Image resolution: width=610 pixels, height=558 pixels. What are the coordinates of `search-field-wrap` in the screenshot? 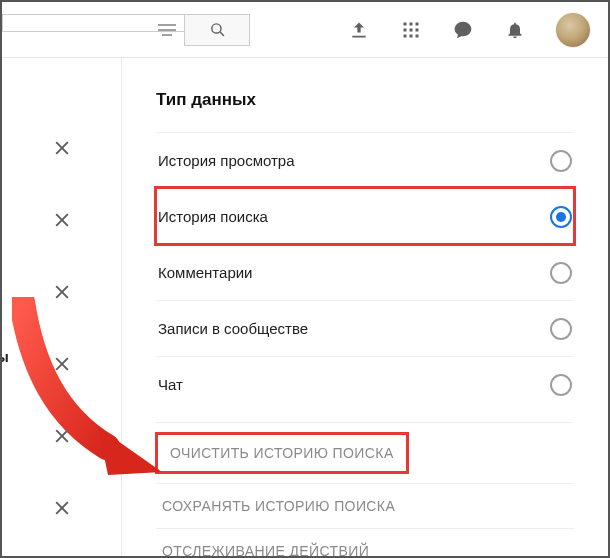 It's located at (93, 30).